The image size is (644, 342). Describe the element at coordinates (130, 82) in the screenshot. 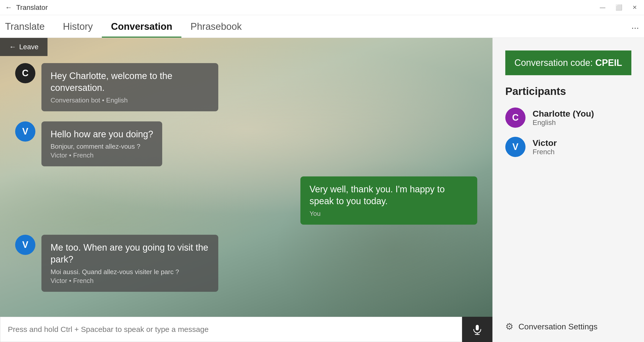

I see `message-text: Hey Charlotte, welcome to the conversati…` at that location.